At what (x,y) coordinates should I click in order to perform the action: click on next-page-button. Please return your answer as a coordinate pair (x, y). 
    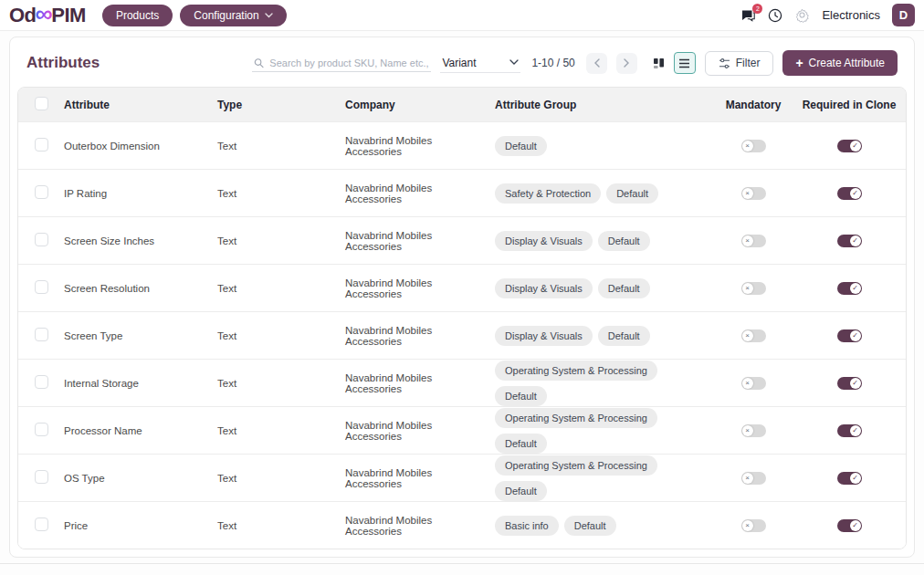
    Looking at the image, I should click on (626, 64).